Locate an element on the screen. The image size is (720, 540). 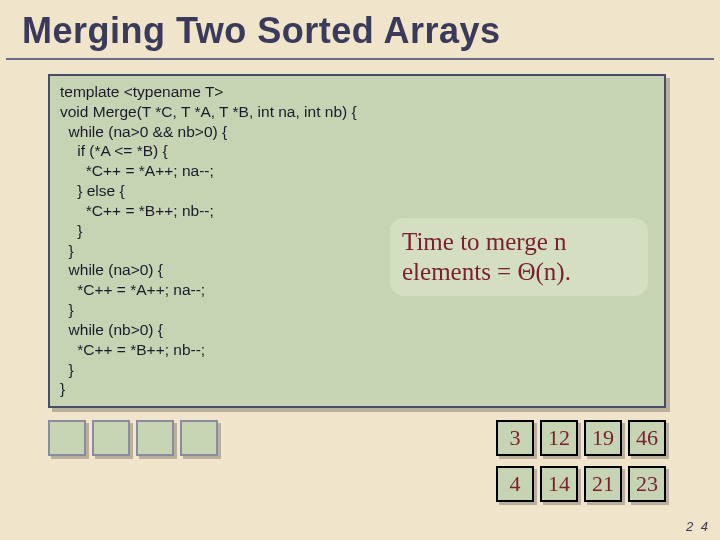
callout-line-1: Time to merge n is located at coordinates (525, 242).